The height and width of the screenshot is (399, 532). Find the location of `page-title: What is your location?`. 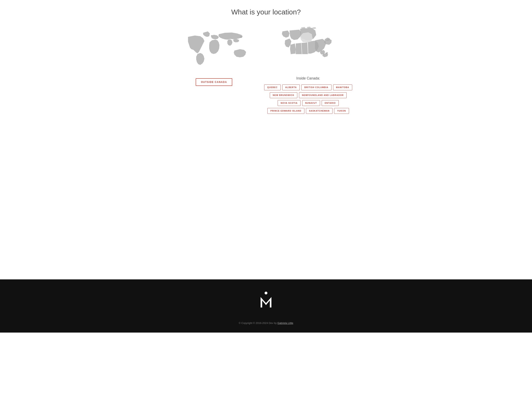

page-title: What is your location? is located at coordinates (266, 12).